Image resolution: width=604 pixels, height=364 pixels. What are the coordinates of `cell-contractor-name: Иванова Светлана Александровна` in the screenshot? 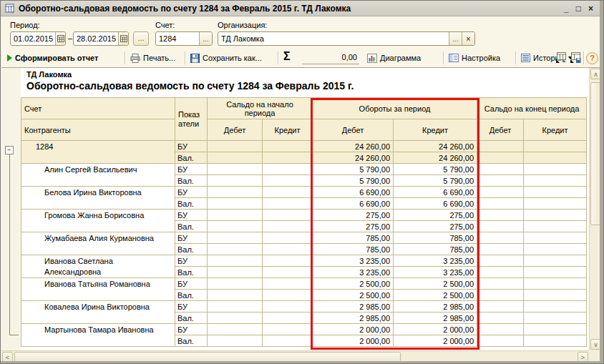 It's located at (99, 267).